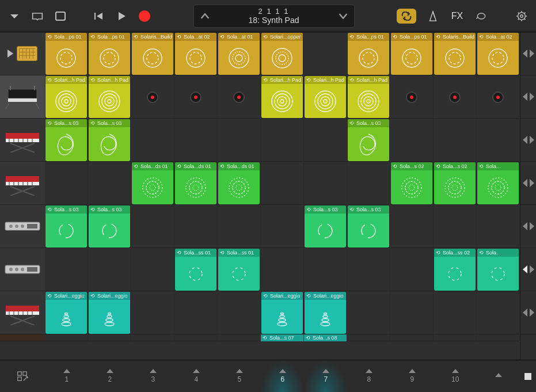 This screenshot has height=392, width=536. I want to click on clip: ⟲Sola...s 02, so click(412, 183).